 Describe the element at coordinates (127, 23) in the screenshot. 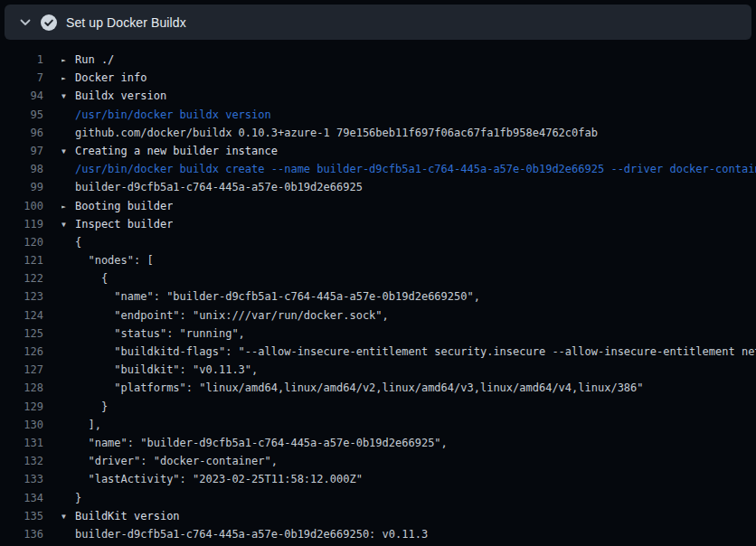

I see `step-title: Set up Docker Buildx` at that location.